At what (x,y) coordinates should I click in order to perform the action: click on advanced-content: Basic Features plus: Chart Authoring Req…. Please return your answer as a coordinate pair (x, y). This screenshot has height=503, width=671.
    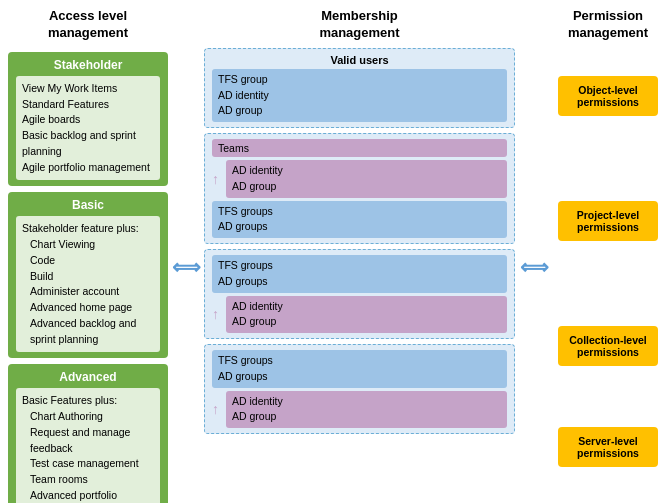
    Looking at the image, I should click on (88, 446).